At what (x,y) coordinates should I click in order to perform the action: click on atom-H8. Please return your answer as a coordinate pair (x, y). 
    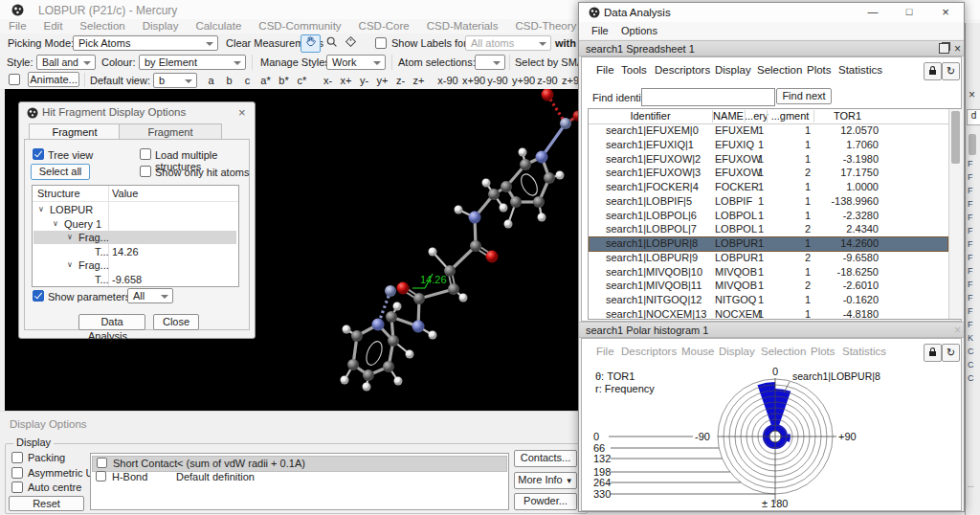
    Looking at the image, I should click on (433, 253).